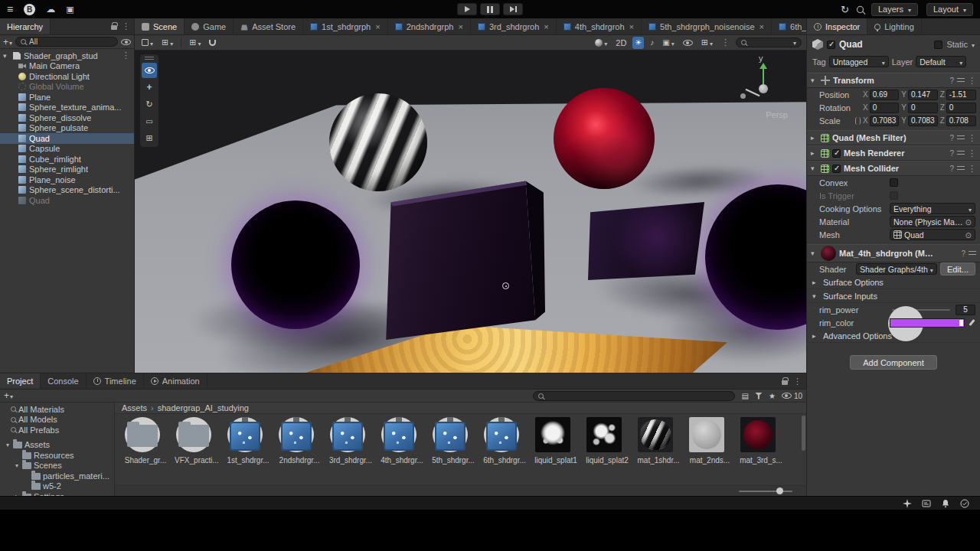 Image resolution: width=980 pixels, height=551 pixels. What do you see at coordinates (204, 408) in the screenshot?
I see `breadcrumb-current: shadergrap_AI_studying` at bounding box center [204, 408].